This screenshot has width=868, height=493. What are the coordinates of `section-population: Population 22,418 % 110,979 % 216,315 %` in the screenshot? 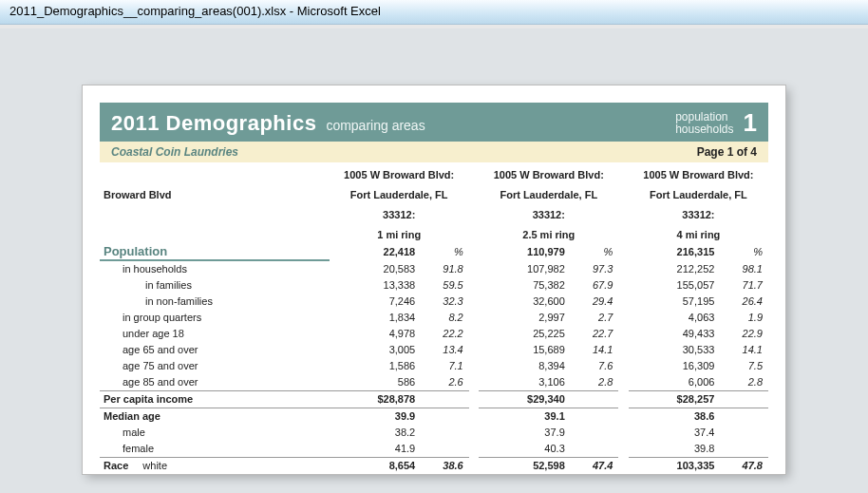 It's located at (434, 251).